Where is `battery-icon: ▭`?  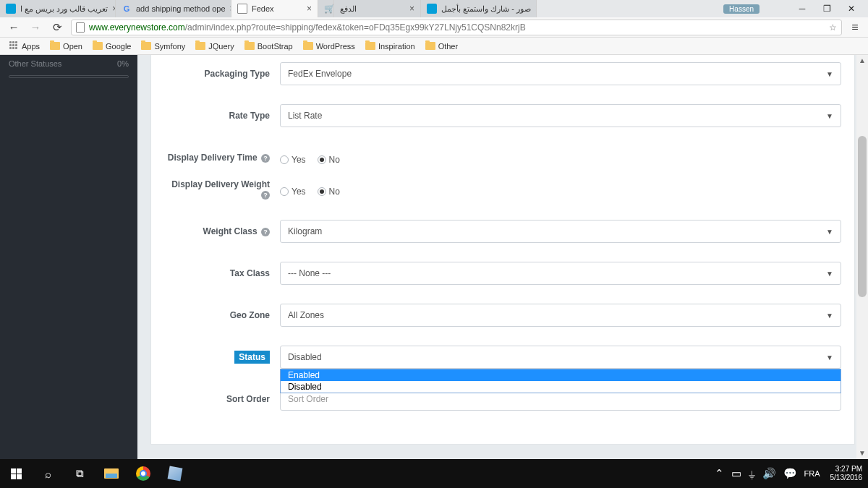
battery-icon: ▭ is located at coordinates (736, 474).